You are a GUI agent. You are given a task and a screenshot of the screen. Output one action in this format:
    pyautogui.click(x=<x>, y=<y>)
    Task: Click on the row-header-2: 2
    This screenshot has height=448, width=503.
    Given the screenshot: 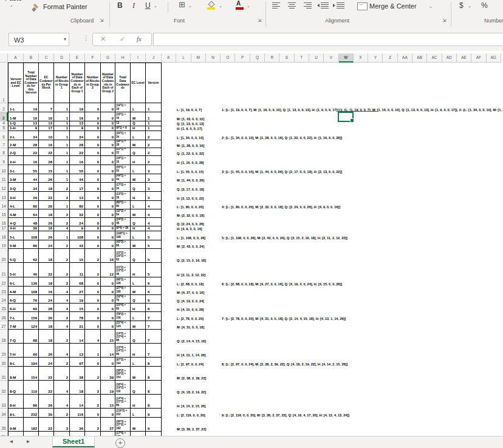 What is the action you would take?
    pyautogui.click(x=4, y=108)
    